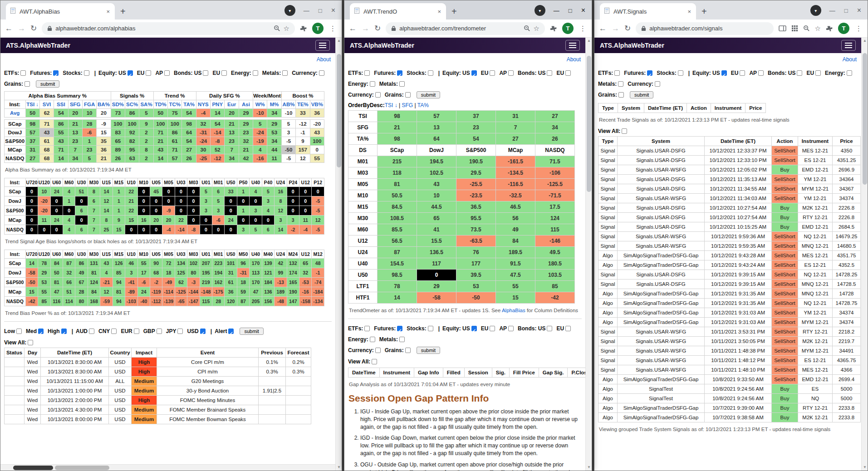 Image resolution: width=868 pixels, height=471 pixels. I want to click on column-header-link: SA%, so click(146, 104).